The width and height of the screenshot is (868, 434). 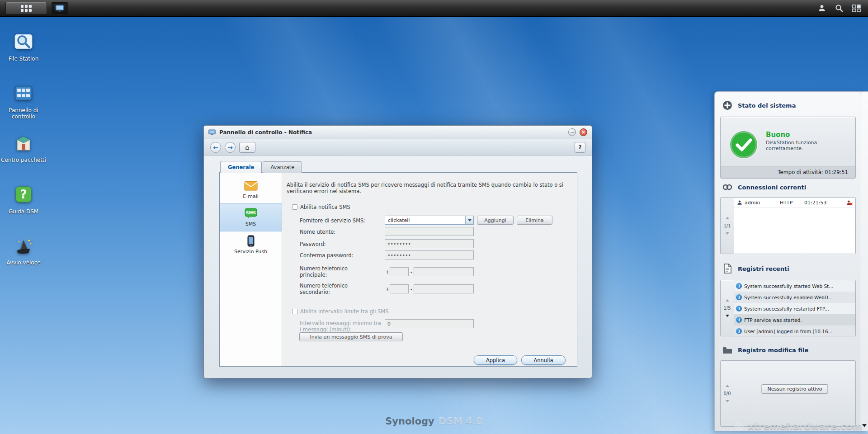 I want to click on home-button: ⌂, so click(x=247, y=147).